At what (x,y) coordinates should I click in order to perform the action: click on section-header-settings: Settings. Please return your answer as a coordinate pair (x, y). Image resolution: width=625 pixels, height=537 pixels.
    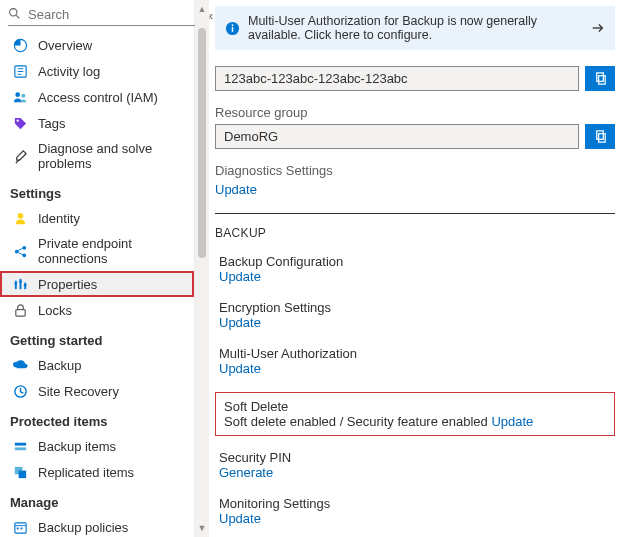
    Looking at the image, I should click on (97, 190).